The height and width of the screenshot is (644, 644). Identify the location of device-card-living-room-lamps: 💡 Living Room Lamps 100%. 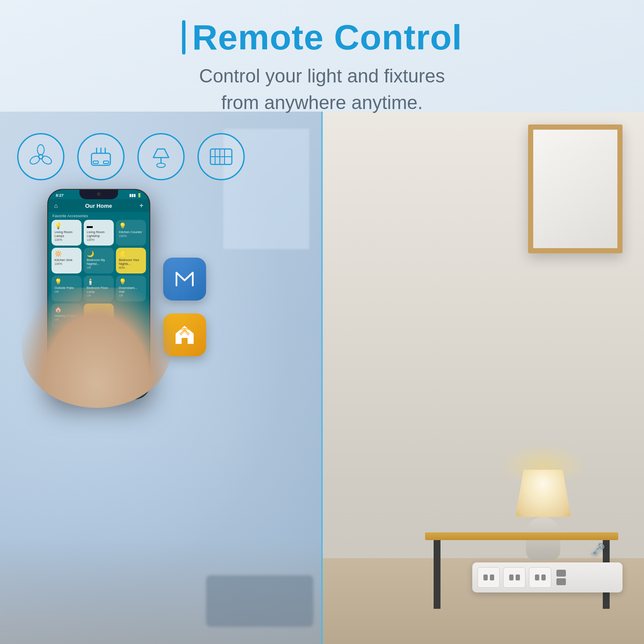
(67, 233).